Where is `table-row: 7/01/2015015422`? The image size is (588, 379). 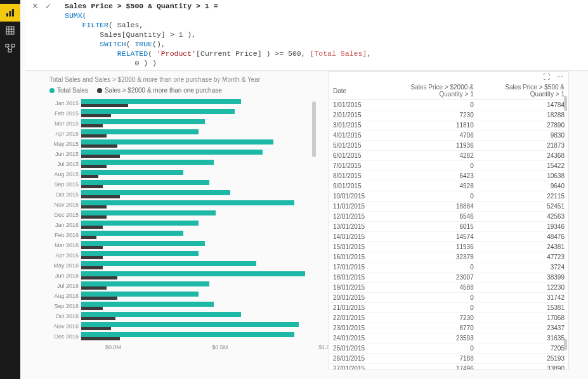
table-row: 7/01/2015015422 is located at coordinates (449, 166).